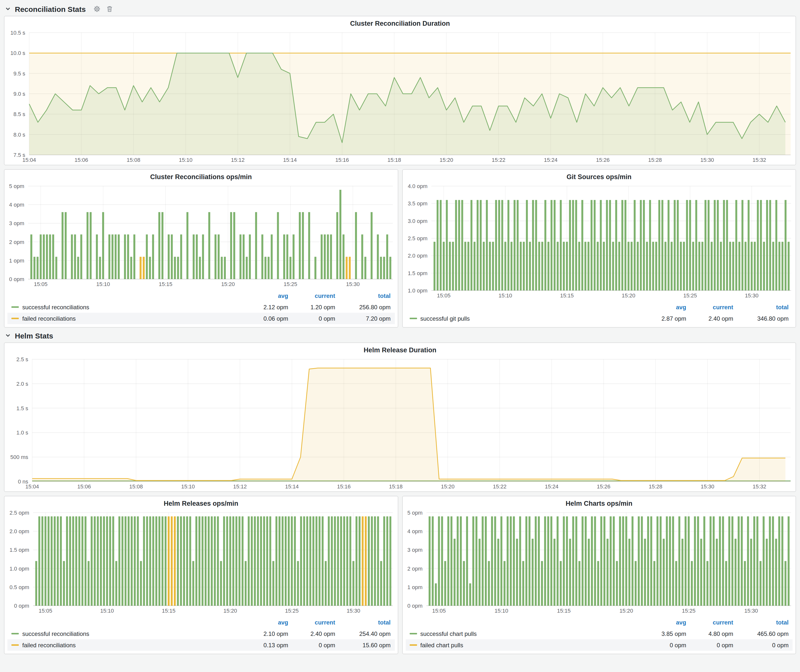 This screenshot has height=672, width=800. I want to click on svg-text: 15:25, so click(689, 611).